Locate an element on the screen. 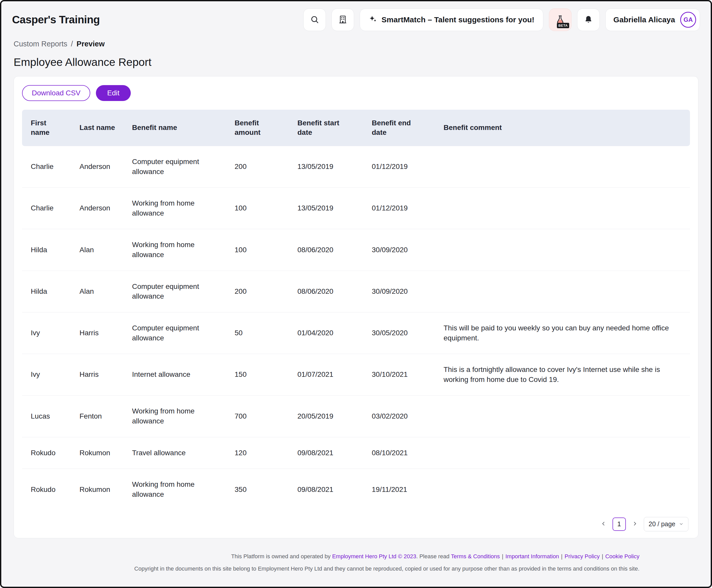 Image resolution: width=712 pixels, height=588 pixels. next-page-button is located at coordinates (635, 524).